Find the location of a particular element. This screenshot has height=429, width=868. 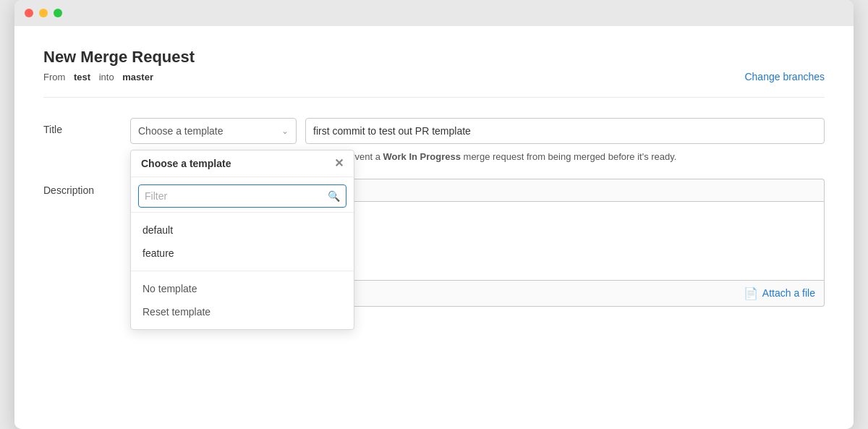

template-dropdown-label: Choose a template is located at coordinates (181, 131).